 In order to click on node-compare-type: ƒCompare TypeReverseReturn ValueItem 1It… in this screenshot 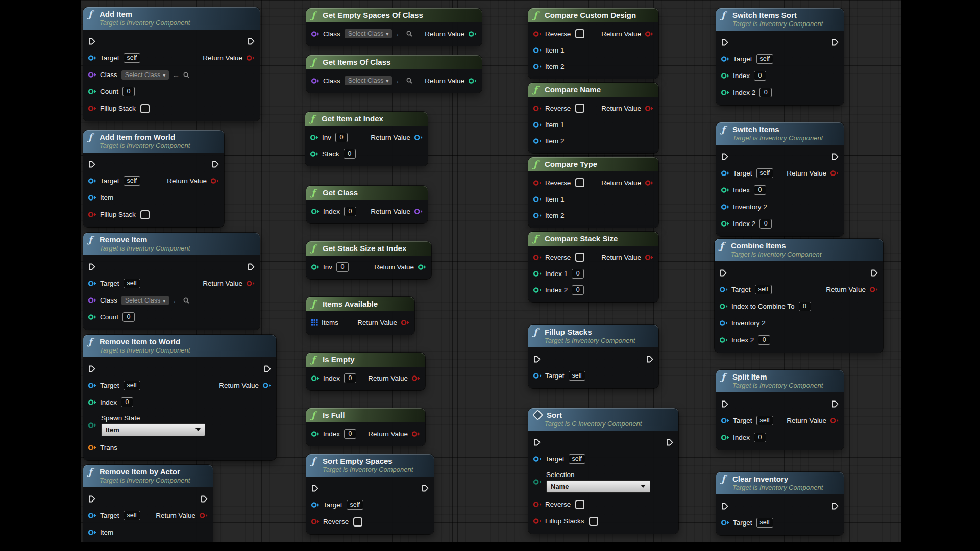, I will do `click(593, 192)`.